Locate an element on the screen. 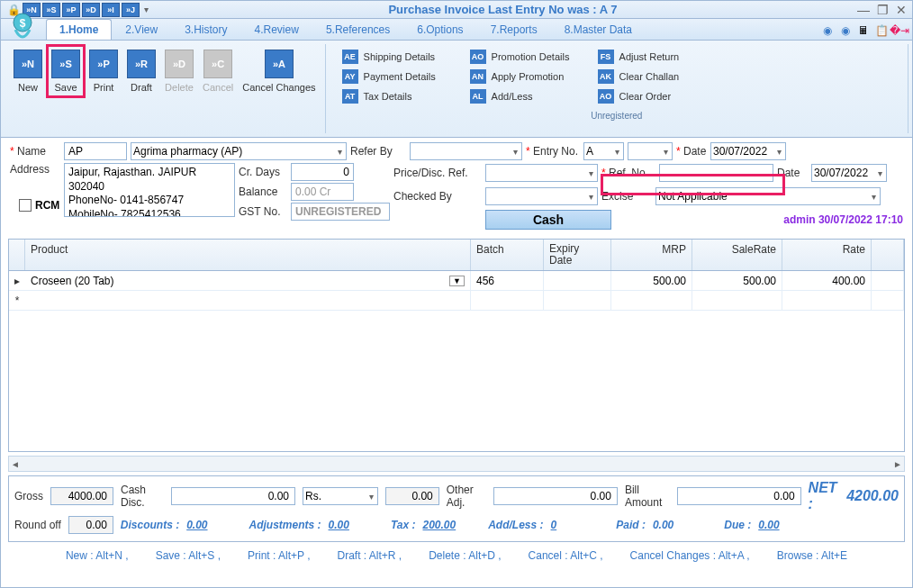 Image resolution: width=913 pixels, height=588 pixels. shortcut-delete: Delete : Alt+D , is located at coordinates (465, 556).